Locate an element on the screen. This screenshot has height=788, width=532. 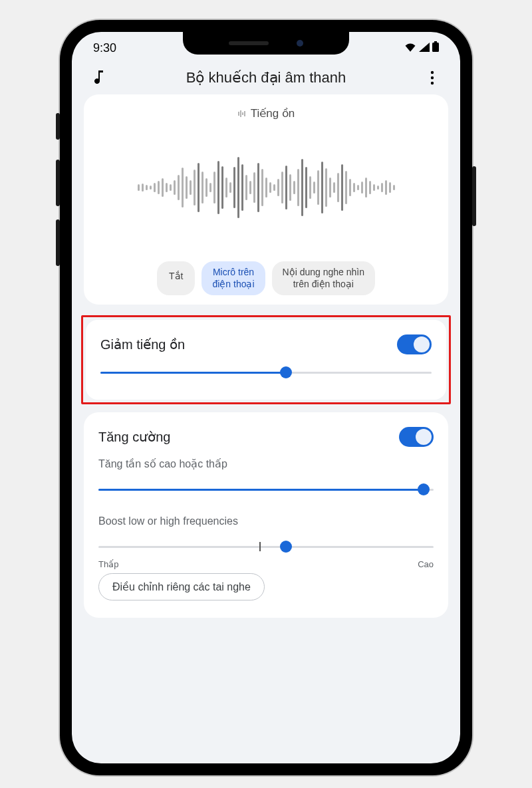
app-title: Bộ khuếch đại âm thanh is located at coordinates (266, 78).